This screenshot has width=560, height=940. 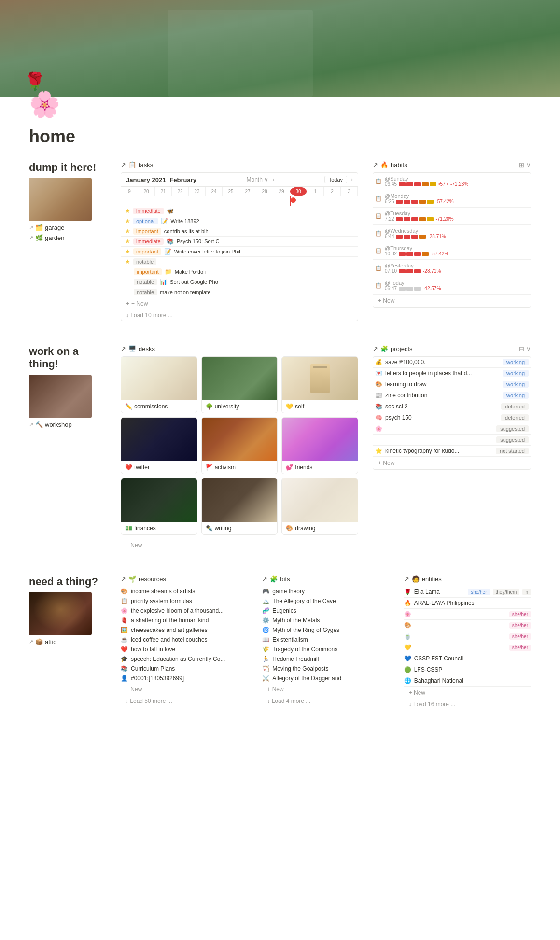 I want to click on resource-income: 🎨 income streams of artists, so click(x=184, y=591).